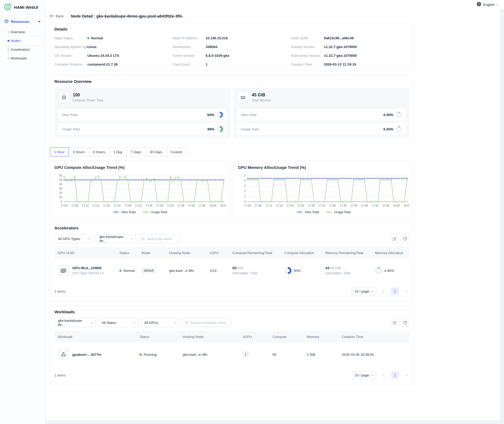  Describe the element at coordinates (220, 129) in the screenshot. I see `usage-rate-donut` at that location.